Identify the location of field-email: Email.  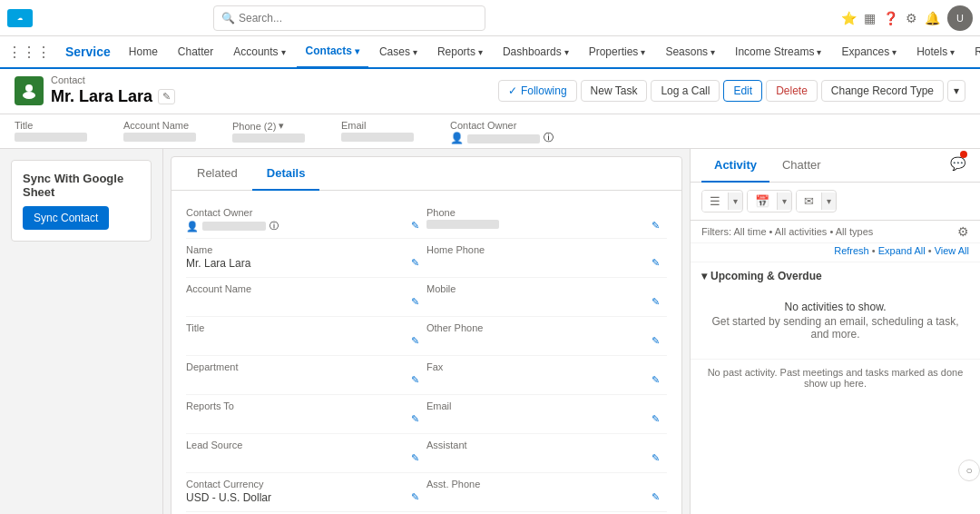
(377, 133).